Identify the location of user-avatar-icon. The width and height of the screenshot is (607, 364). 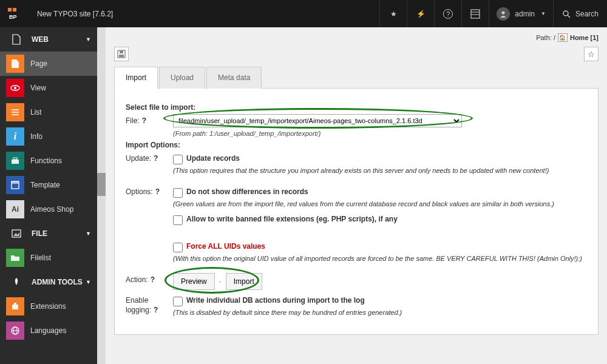
(503, 14).